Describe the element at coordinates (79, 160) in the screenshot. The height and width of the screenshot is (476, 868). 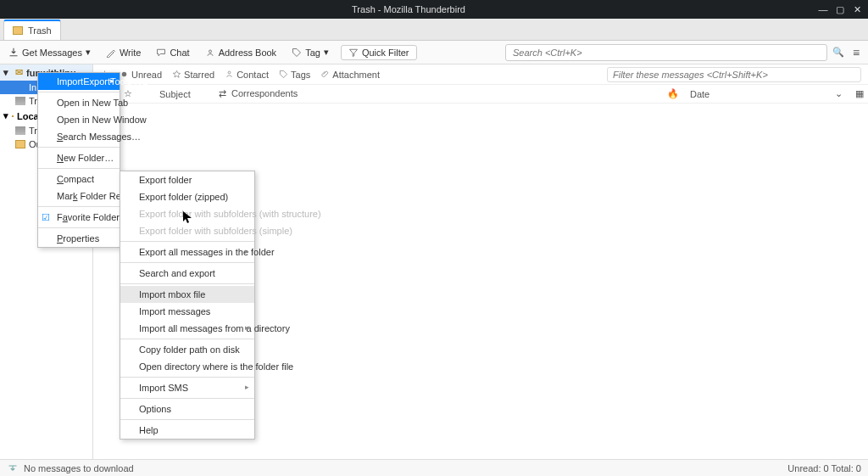
I see `folder-context-menu: ImportExportTools NG▸ Open in New Tab Op…` at that location.